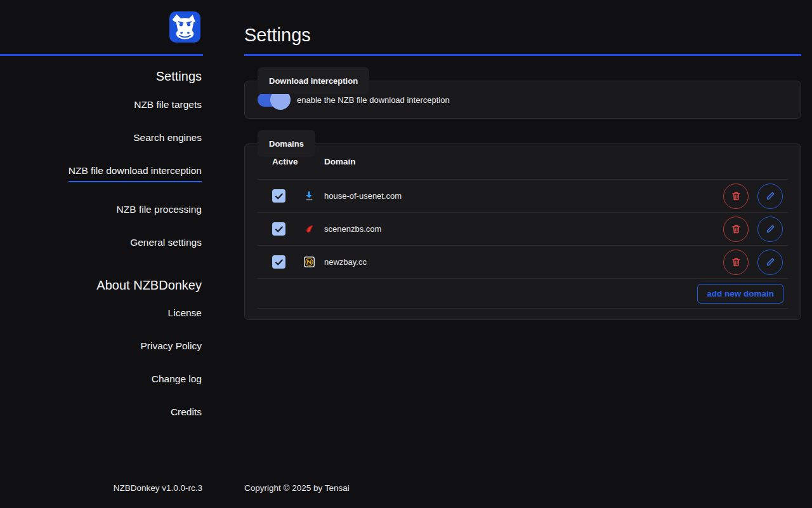 Image resolution: width=812 pixels, height=508 pixels. What do you see at coordinates (523, 314) in the screenshot?
I see `card-bottom-spacer` at bounding box center [523, 314].